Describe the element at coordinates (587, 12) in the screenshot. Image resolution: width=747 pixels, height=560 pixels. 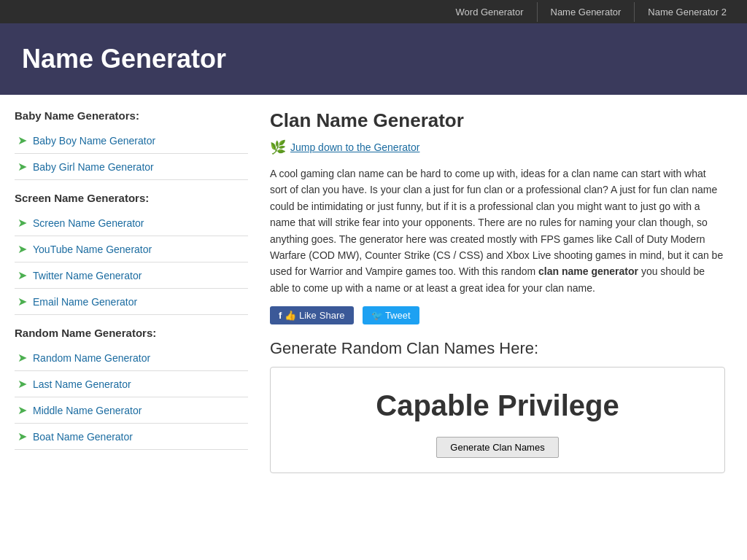
I see `nav-item-name-generator: Name Generator` at that location.